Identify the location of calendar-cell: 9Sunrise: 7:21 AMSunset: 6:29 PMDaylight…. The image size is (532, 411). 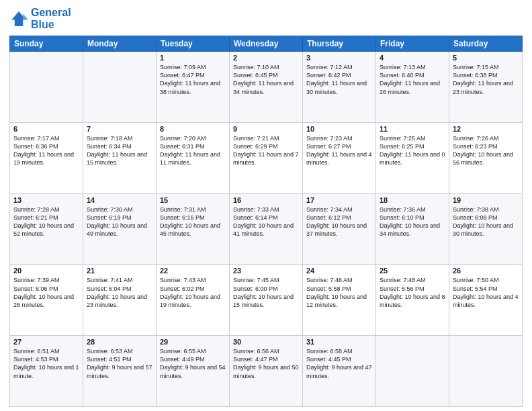
(266, 158).